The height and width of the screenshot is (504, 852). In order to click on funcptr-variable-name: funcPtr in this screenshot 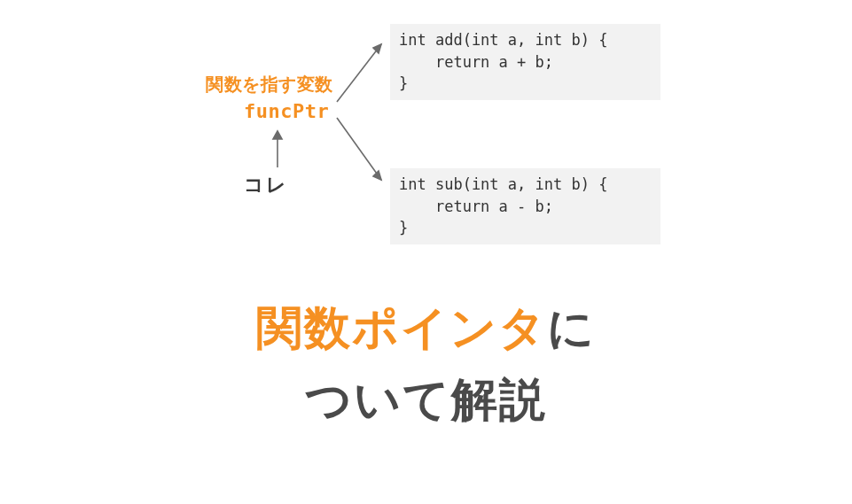, I will do `click(286, 112)`.